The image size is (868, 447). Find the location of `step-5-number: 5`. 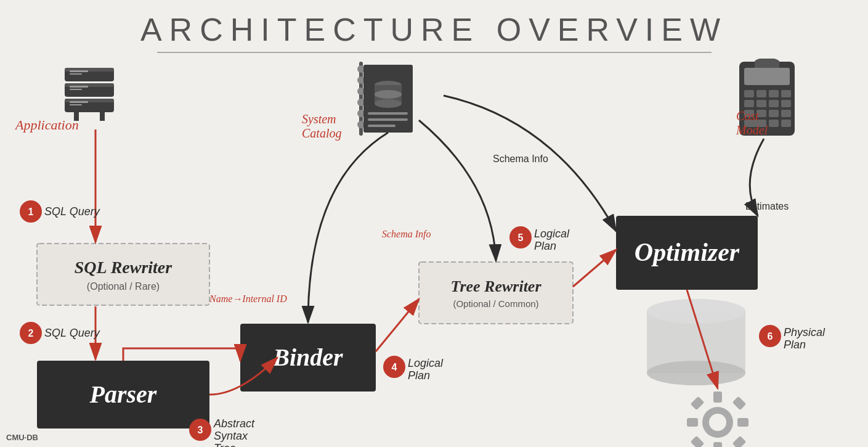

step-5-number: 5 is located at coordinates (521, 238).